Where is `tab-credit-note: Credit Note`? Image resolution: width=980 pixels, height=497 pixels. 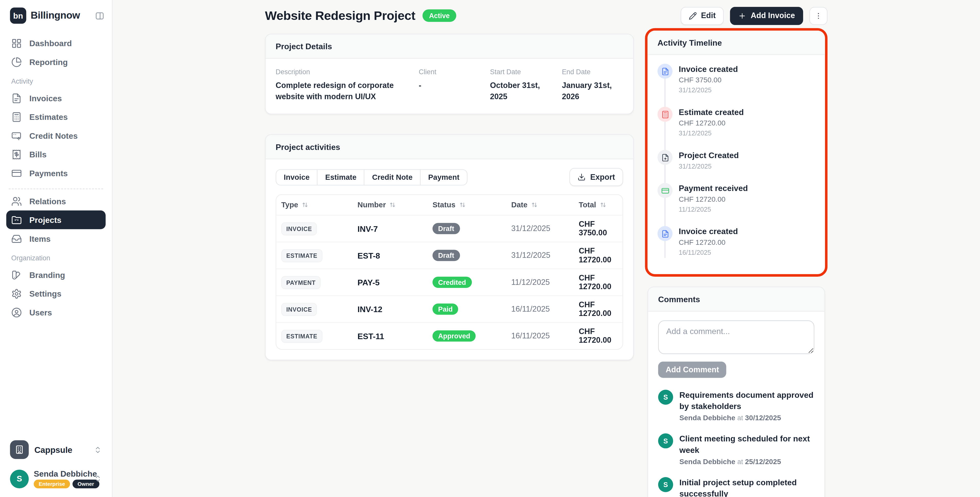 tab-credit-note: Credit Note is located at coordinates (393, 177).